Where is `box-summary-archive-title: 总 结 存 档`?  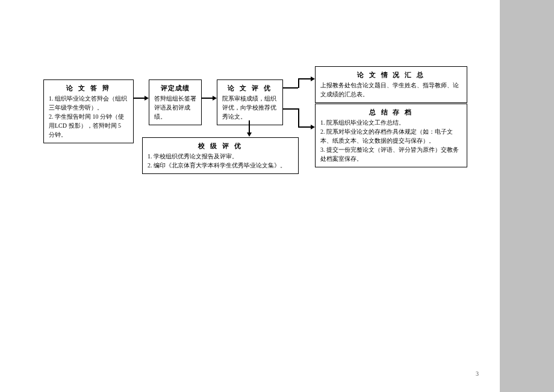 box-summary-archive-title: 总 结 存 档 is located at coordinates (391, 112).